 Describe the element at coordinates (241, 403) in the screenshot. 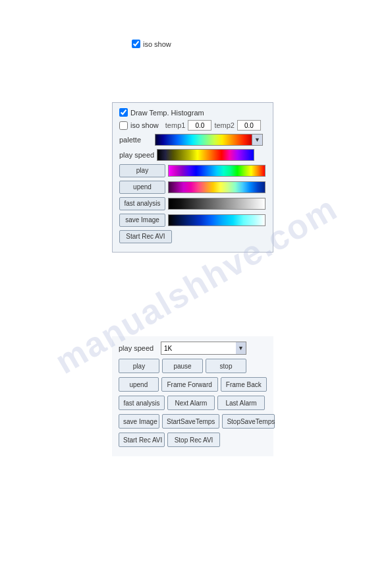

I see `last-alarm-button: Last Alarm` at that location.